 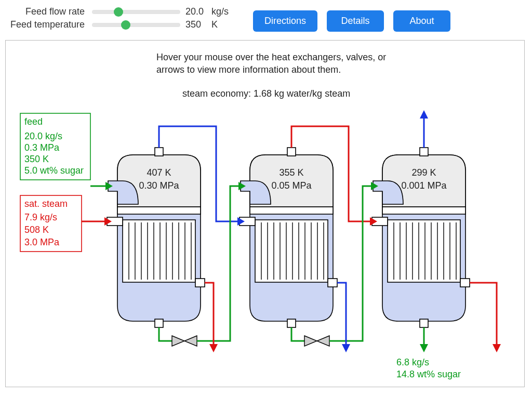 What do you see at coordinates (291, 173) in the screenshot?
I see `effect2-temp: 355 K` at bounding box center [291, 173].